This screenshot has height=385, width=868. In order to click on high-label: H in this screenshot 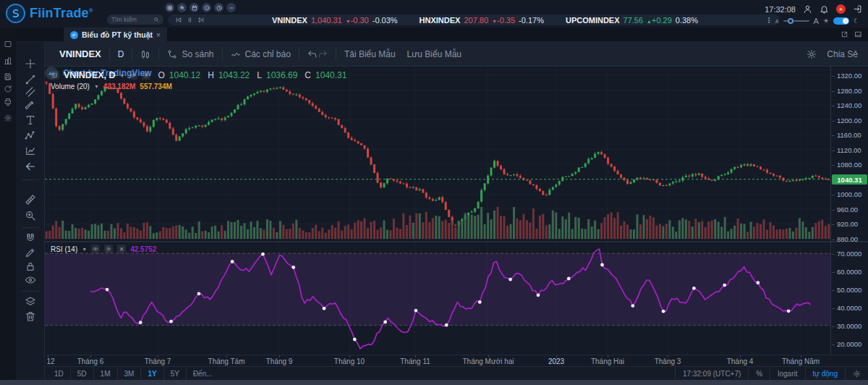, I will do `click(211, 75)`.